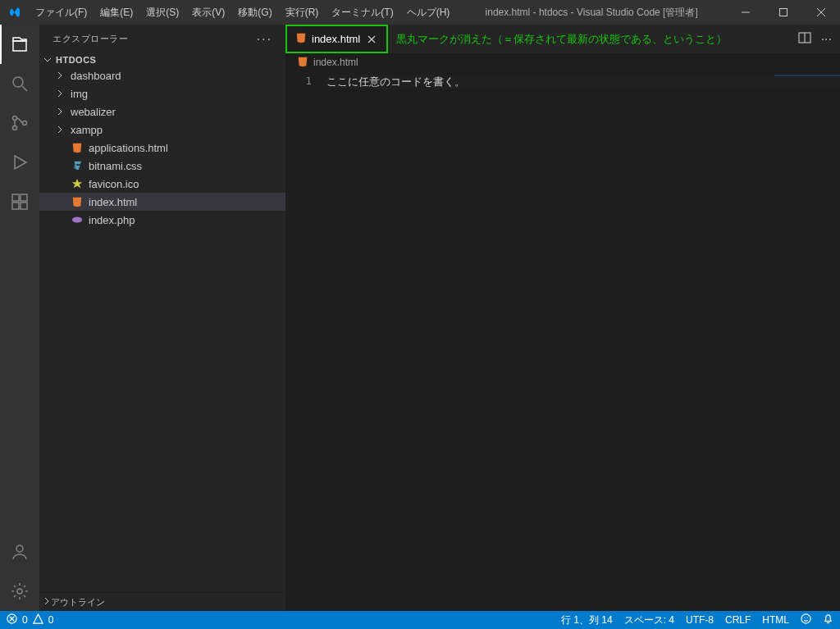  What do you see at coordinates (363, 12) in the screenshot?
I see `menu-terminal: ターミナル(T)` at bounding box center [363, 12].